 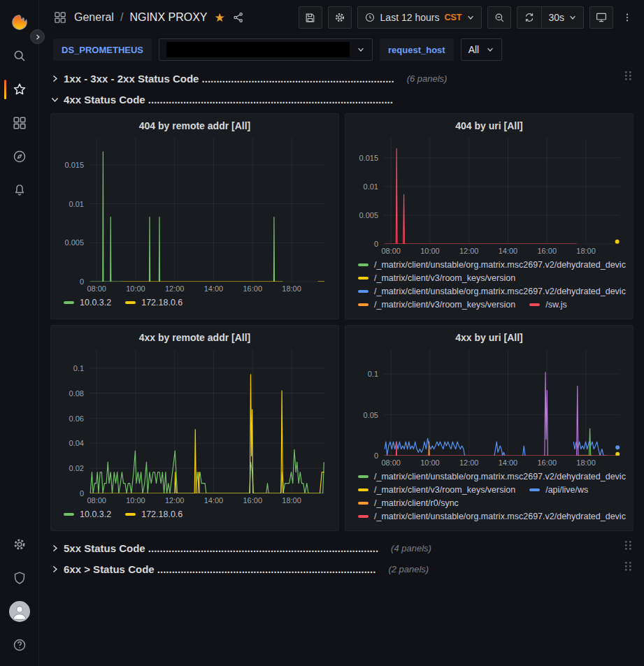 What do you see at coordinates (410, 17) in the screenshot?
I see `time-range-label: Last 12 hours` at bounding box center [410, 17].